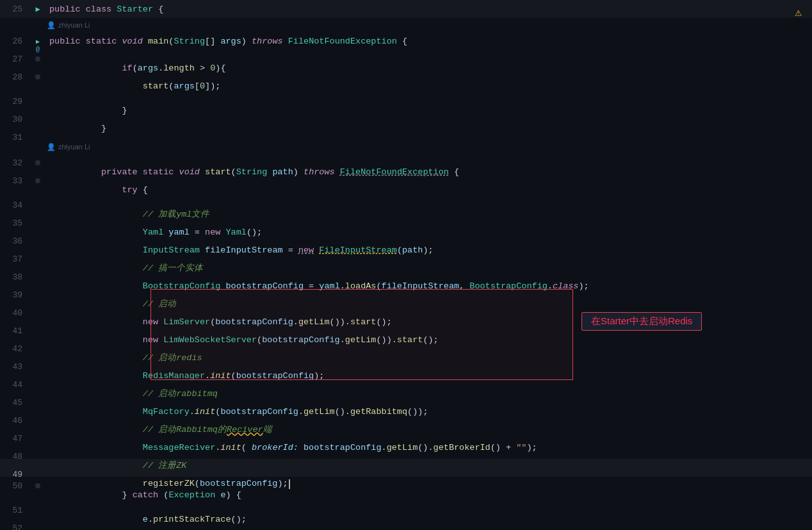 The image size is (812, 530). What do you see at coordinates (406, 253) in the screenshot?
I see `code-line-37: 37 // 搞一个实体` at bounding box center [406, 253].